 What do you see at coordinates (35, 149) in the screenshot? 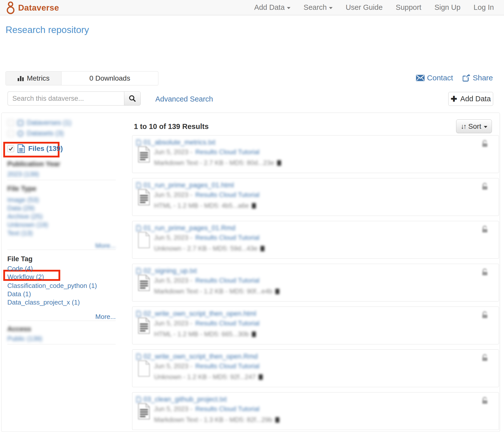
I see `facet-files: Files (139)` at bounding box center [35, 149].